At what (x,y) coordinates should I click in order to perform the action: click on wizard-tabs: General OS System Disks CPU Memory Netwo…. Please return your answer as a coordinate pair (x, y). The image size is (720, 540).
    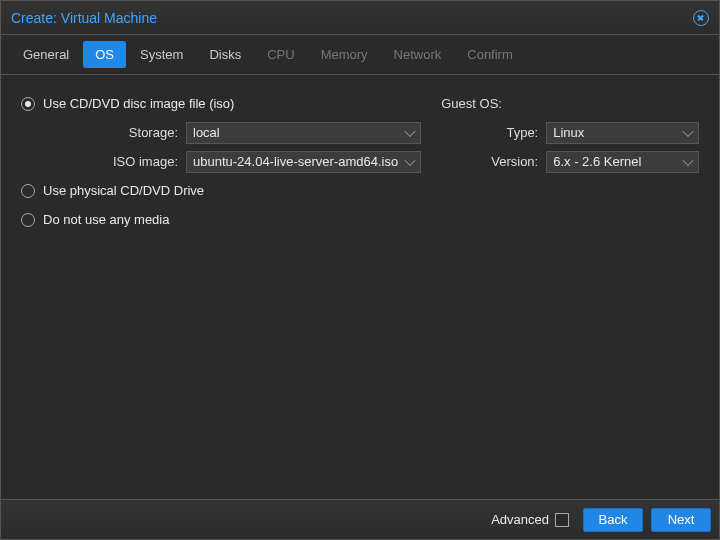
    Looking at the image, I should click on (360, 55).